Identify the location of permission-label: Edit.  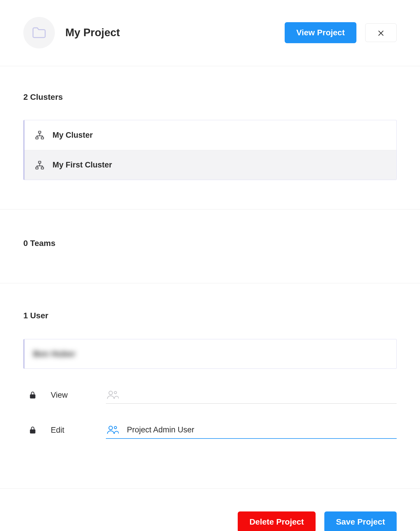
(55, 430).